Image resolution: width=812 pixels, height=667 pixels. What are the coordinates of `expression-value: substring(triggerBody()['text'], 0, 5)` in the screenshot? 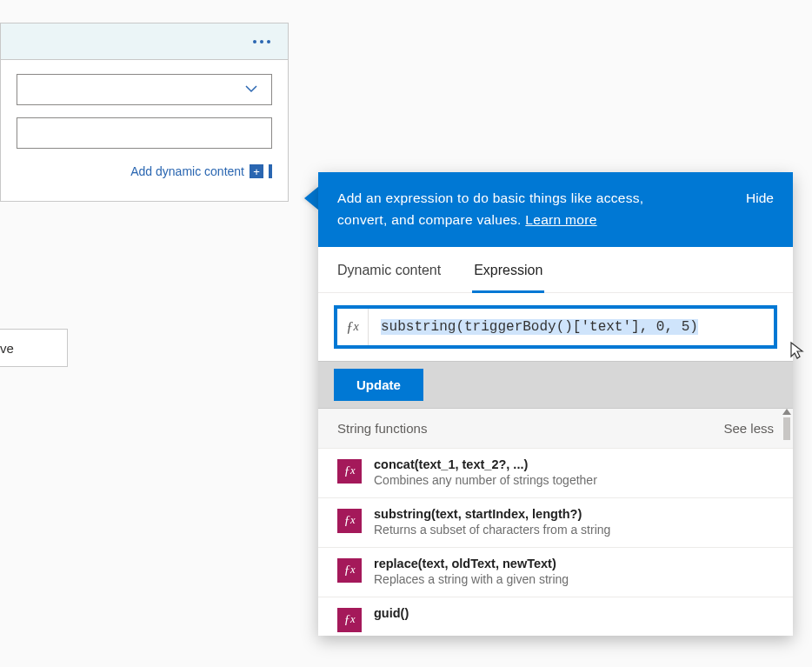 It's located at (539, 327).